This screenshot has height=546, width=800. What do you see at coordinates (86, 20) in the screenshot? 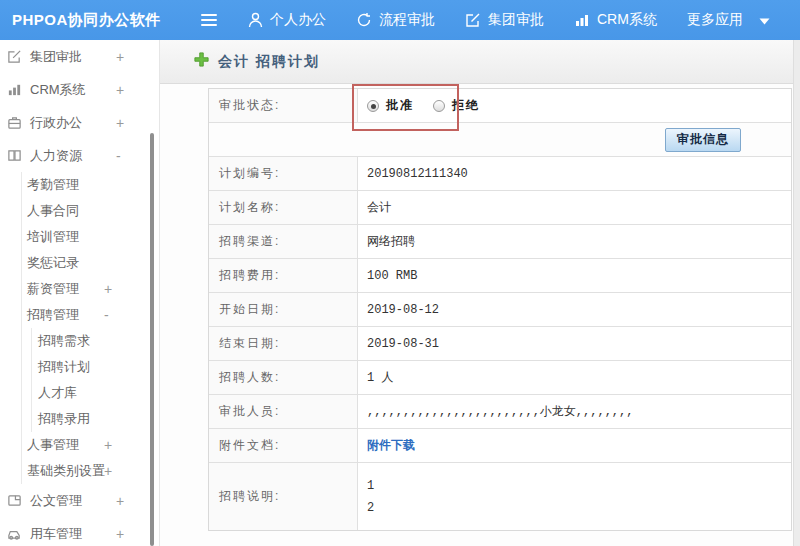
I see `app-brand: PHPOA协同办公软件` at bounding box center [86, 20].